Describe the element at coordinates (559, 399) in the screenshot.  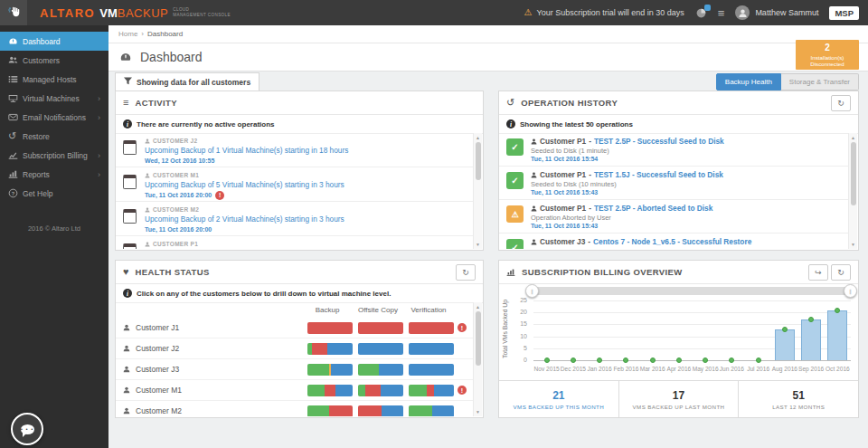
I see `stat-vms-this-month: 21 VMS BACKED UP THIS MONTH` at that location.